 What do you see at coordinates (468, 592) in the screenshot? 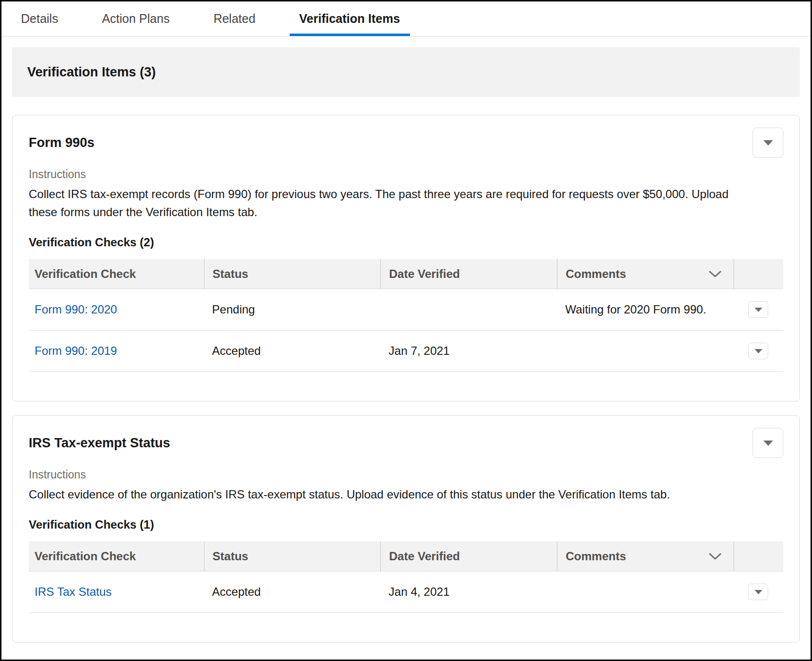
I see `cell-date-verified: Jan 4, 2021` at bounding box center [468, 592].